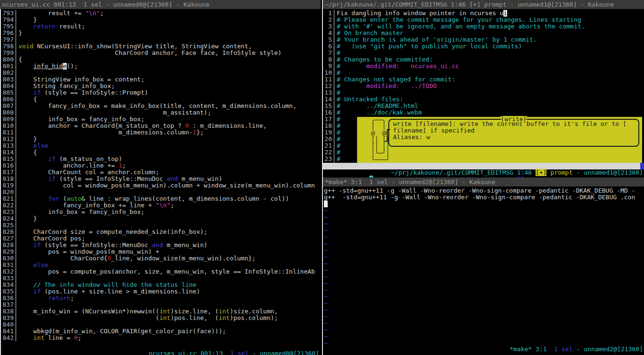 This screenshot has width=644, height=355. Describe the element at coordinates (234, 353) in the screenshot. I see `left-statusline: ncurses_ui.cc 801:13 1 sel - unnamed0@[2…` at that location.